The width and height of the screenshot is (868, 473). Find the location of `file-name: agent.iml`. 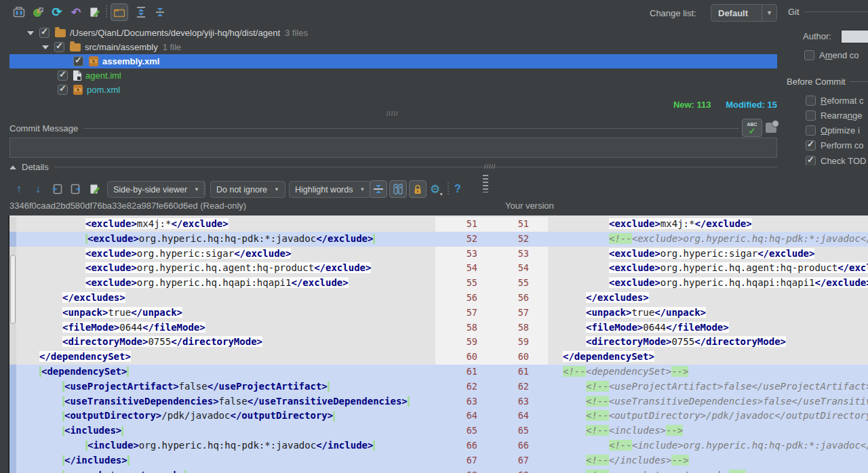

file-name: agent.iml is located at coordinates (103, 76).